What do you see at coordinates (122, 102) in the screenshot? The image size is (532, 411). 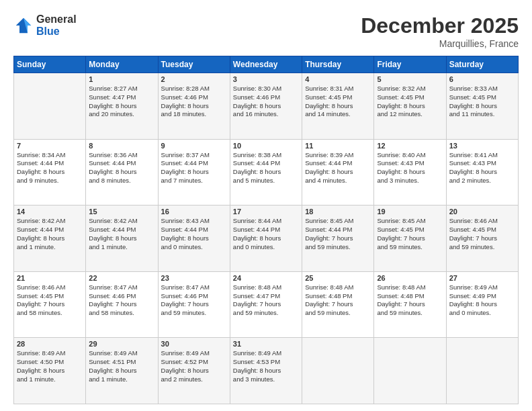 I see `day-info: Sunrise: 8:27 AM Sunset: 4:47 PM Dayligh…` at bounding box center [122, 102].